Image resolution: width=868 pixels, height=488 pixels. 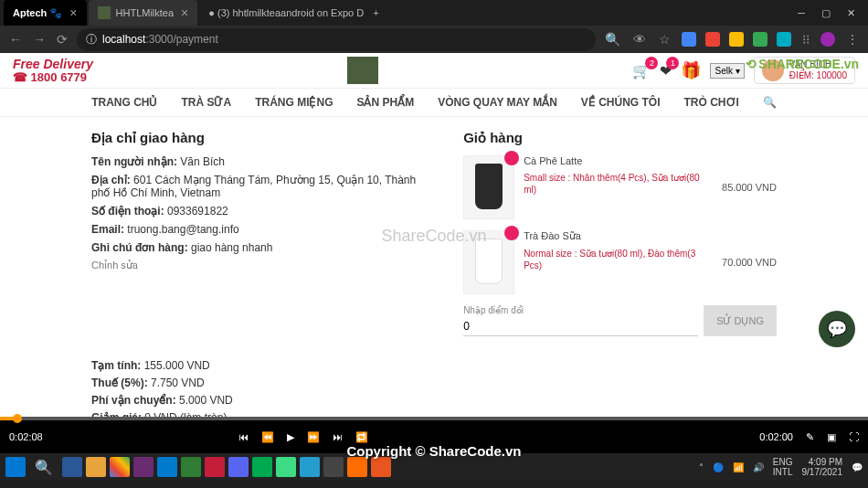 What do you see at coordinates (281, 13) in the screenshot?
I see `browser-tab: ● (3) hhtlmilkteaandroid on Expo D… ×` at bounding box center [281, 13].